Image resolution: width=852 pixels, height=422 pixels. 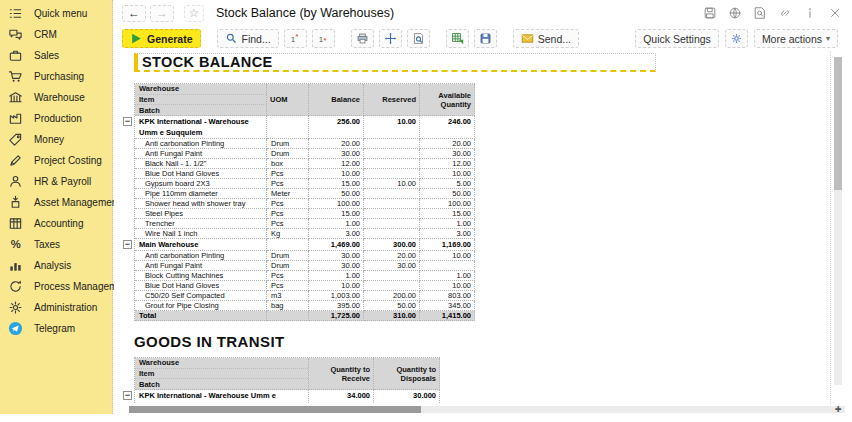 What do you see at coordinates (305, 204) in the screenshot?
I see `table-row: Shower head with shower trayPcs100.00100…` at bounding box center [305, 204].